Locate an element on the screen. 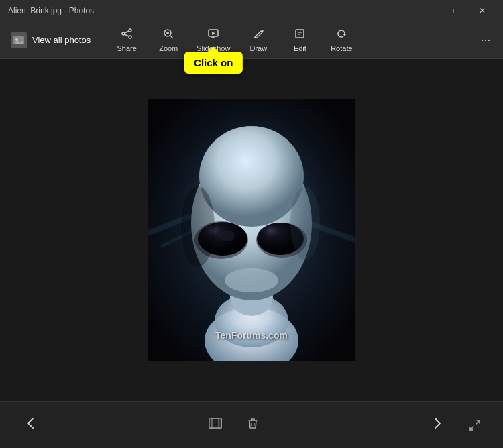 This screenshot has width=503, height=448. more-options-button: ··· is located at coordinates (486, 40).